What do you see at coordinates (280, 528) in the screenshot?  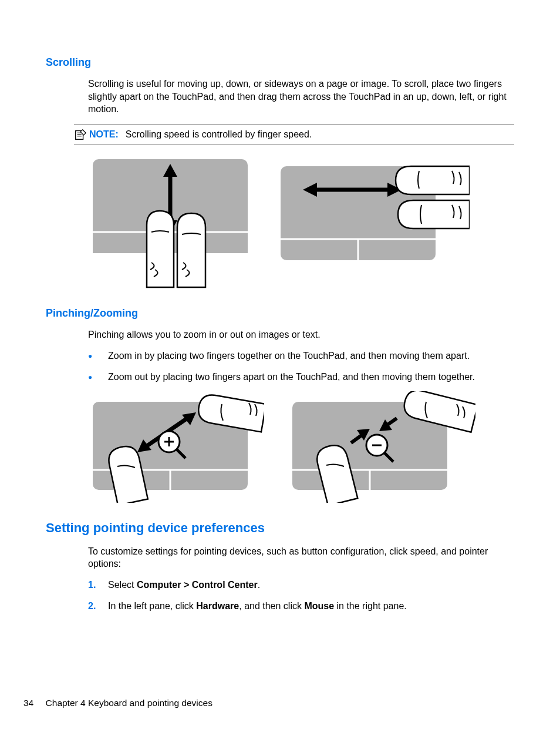 I see `heading-setting-preferences: Setting pointing device preferences` at bounding box center [280, 528].